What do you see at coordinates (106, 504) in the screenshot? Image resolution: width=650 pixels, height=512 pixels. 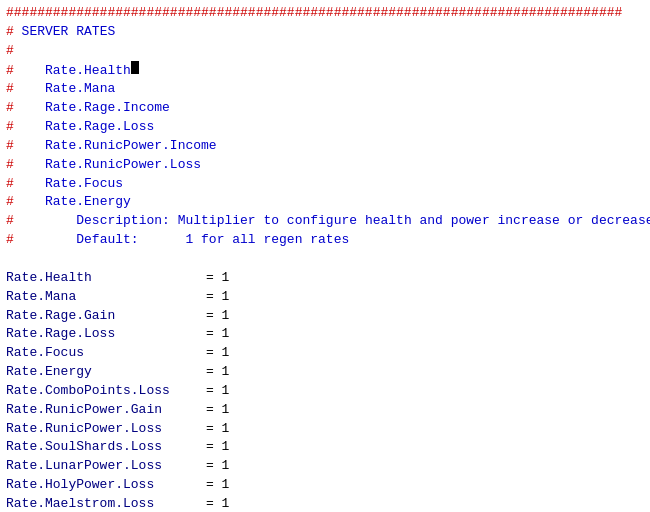 I see `rate-maelstrom-key: Rate.Maelstrom.Loss` at bounding box center [106, 504].